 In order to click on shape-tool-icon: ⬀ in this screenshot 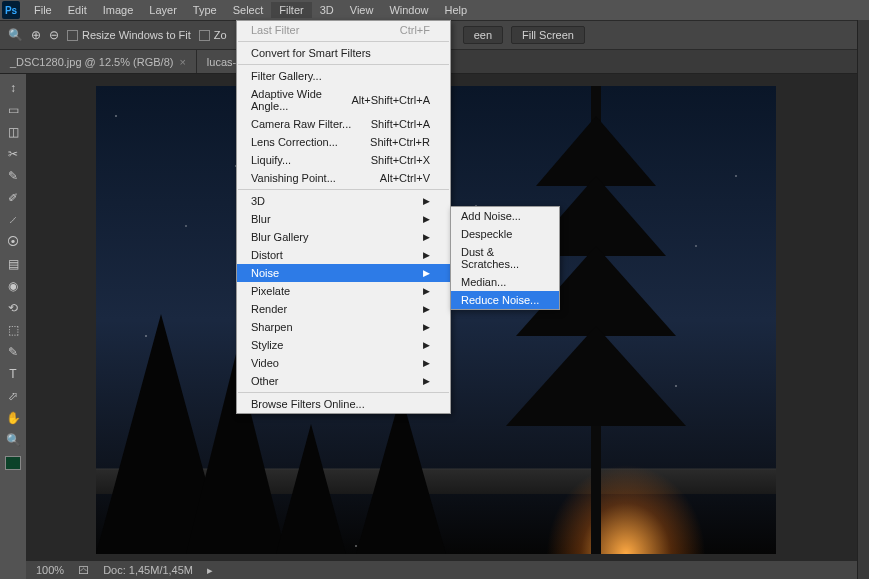, I will do `click(13, 396)`.